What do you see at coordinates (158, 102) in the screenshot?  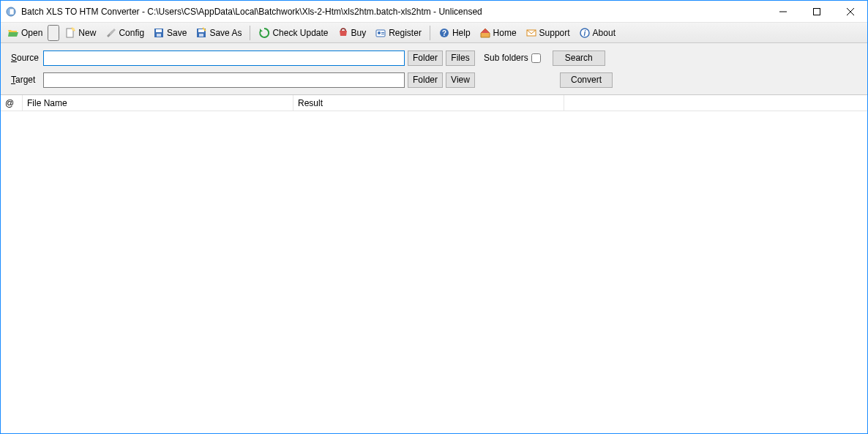 I see `column-file-name: File Name` at bounding box center [158, 102].